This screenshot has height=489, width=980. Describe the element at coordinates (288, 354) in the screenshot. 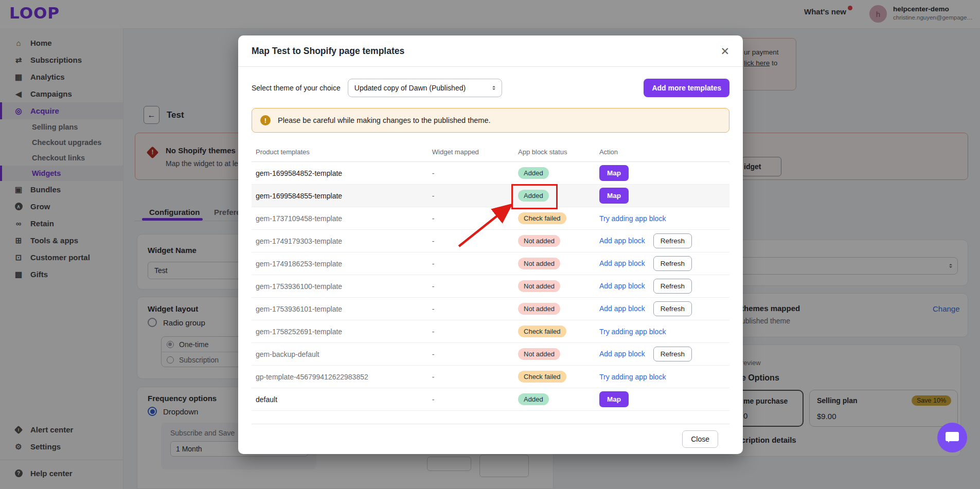

I see `template-name: gem-backup-default` at that location.